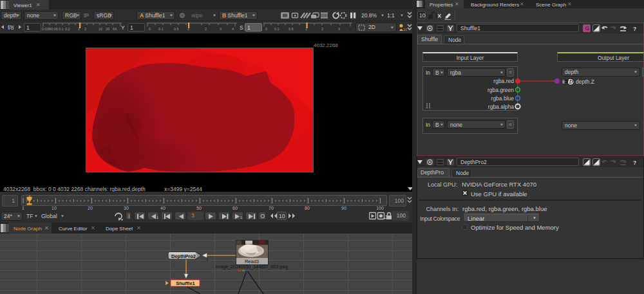 The height and width of the screenshot is (294, 644). What do you see at coordinates (252, 261) in the screenshot?
I see `svg-text: Read3` at bounding box center [252, 261].